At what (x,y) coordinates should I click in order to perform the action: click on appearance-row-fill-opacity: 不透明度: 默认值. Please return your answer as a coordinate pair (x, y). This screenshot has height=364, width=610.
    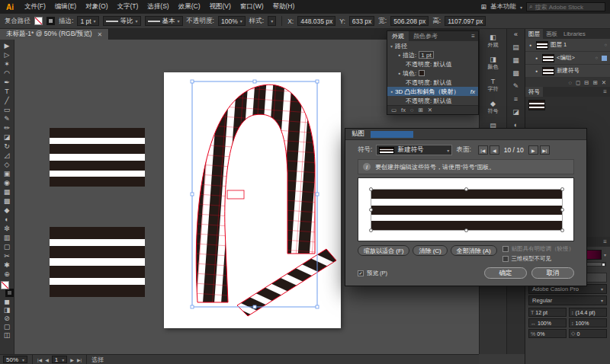
    Looking at the image, I should click on (433, 82).